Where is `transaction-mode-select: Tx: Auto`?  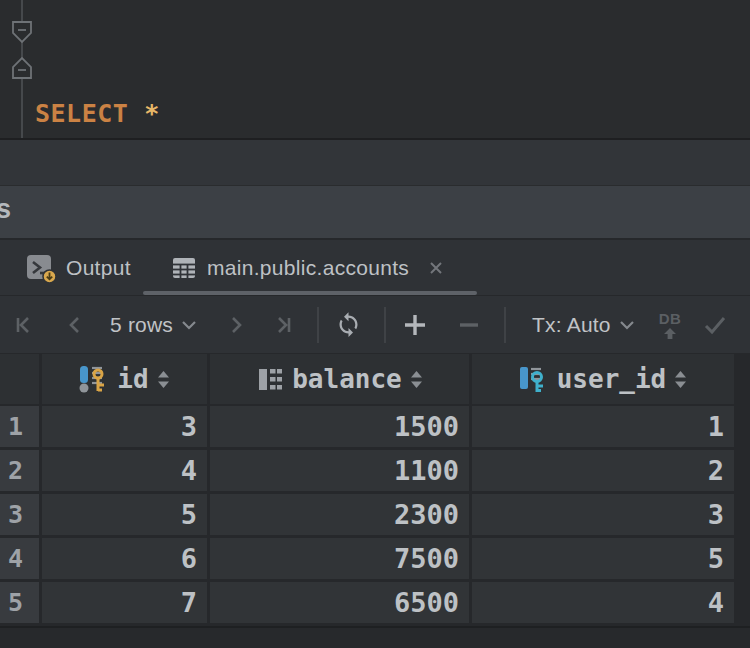 transaction-mode-select: Tx: Auto is located at coordinates (584, 325).